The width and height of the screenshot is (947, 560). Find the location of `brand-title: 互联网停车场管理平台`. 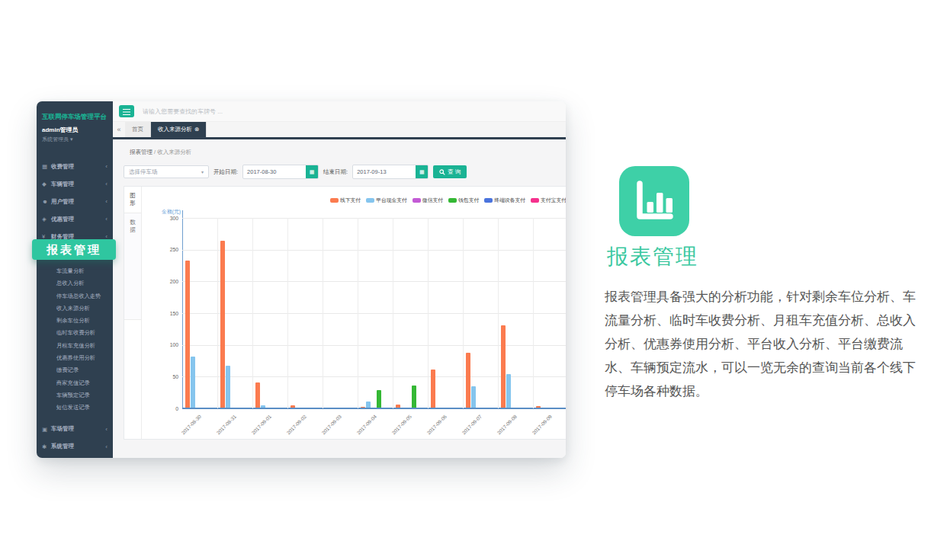

brand-title: 互联网停车场管理平台 is located at coordinates (75, 113).